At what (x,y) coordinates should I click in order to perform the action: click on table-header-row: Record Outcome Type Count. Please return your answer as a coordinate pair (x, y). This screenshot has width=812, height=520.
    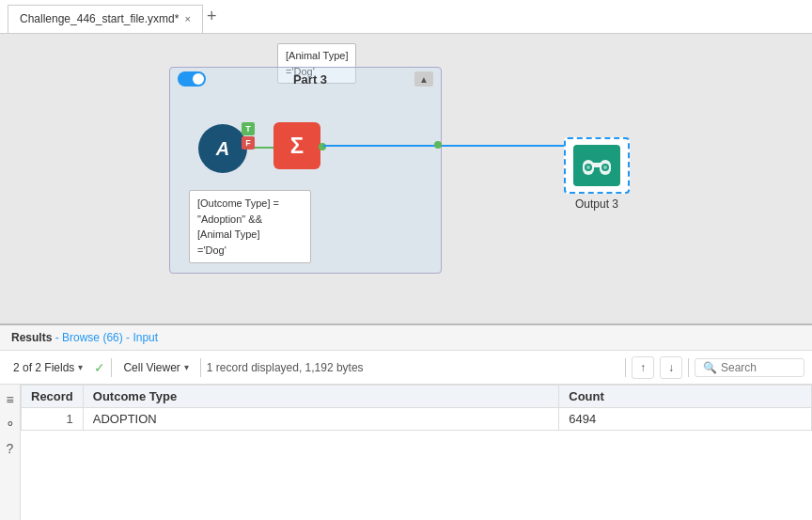
    Looking at the image, I should click on (417, 397).